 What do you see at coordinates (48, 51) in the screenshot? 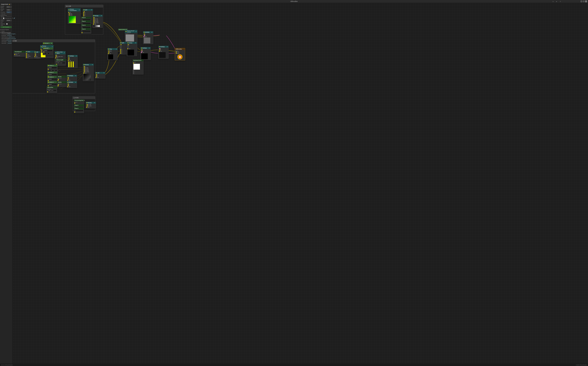
I see `vector1-node-2: Vector 1` at bounding box center [48, 51].